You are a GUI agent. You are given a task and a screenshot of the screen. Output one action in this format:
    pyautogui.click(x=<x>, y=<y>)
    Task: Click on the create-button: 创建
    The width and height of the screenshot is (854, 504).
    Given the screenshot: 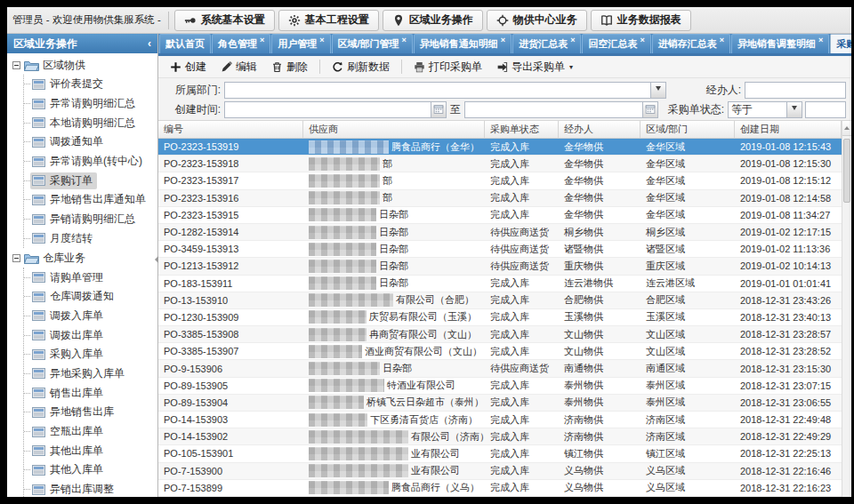 What is the action you would take?
    pyautogui.click(x=189, y=68)
    